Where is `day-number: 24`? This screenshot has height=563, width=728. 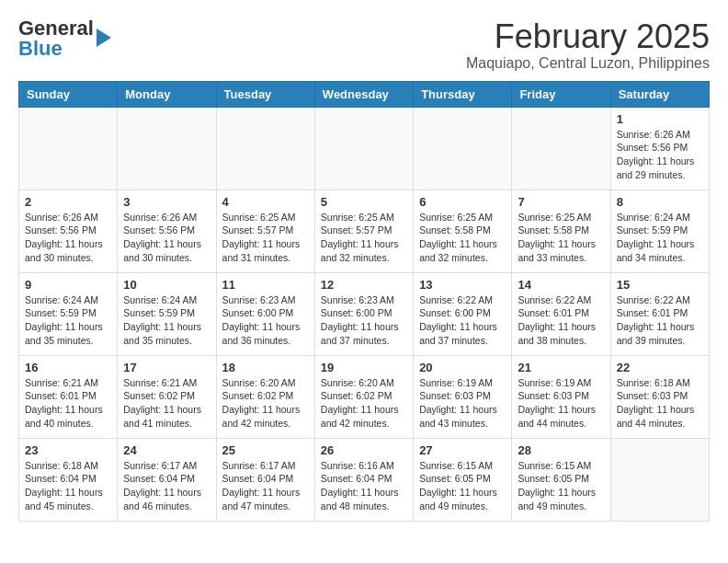 day-number: 24 is located at coordinates (166, 451).